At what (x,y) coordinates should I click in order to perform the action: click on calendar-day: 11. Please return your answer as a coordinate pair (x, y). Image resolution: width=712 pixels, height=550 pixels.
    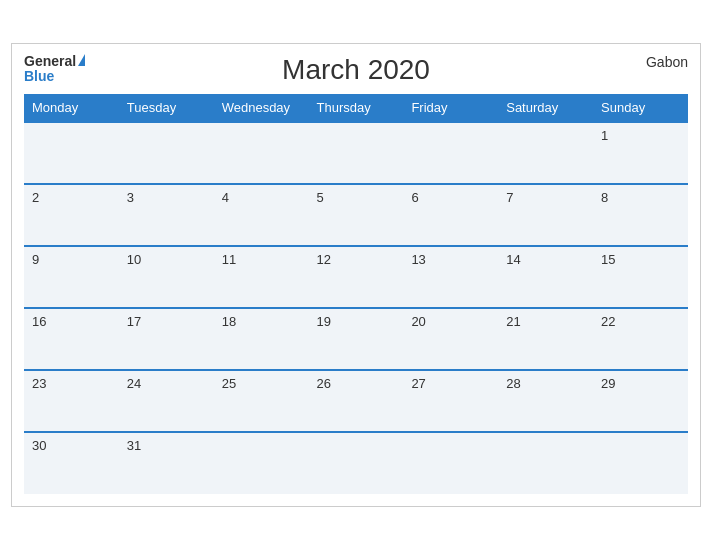
    Looking at the image, I should click on (262, 277).